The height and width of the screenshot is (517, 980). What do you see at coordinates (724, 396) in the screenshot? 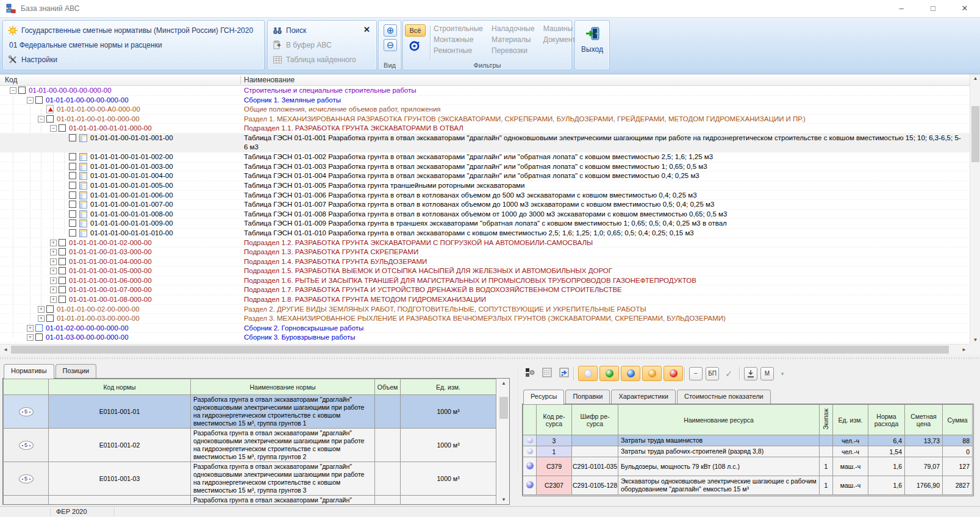
I see `tab-stoimostnye: Стоимостные показатели` at bounding box center [724, 396].